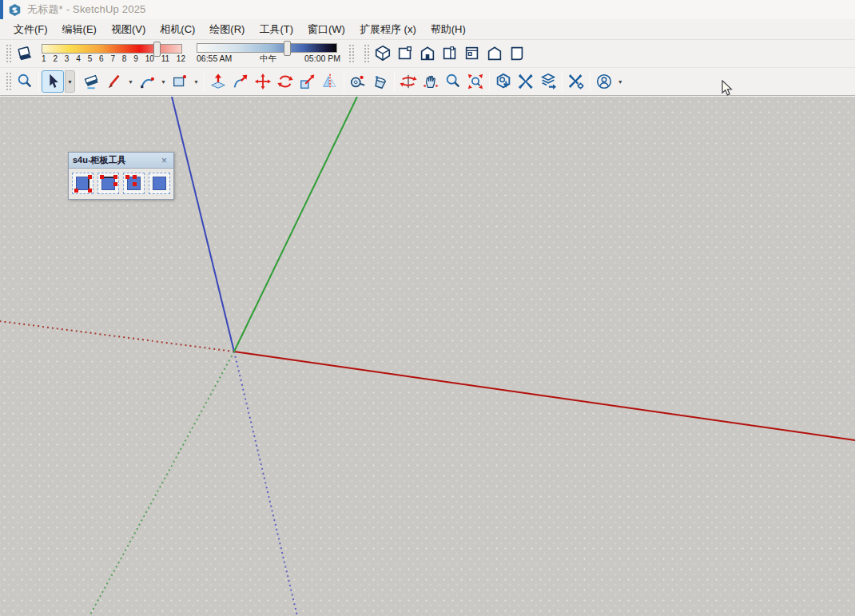 The height and width of the screenshot is (616, 855). I want to click on menu-item-2: 编辑(E), so click(80, 30).